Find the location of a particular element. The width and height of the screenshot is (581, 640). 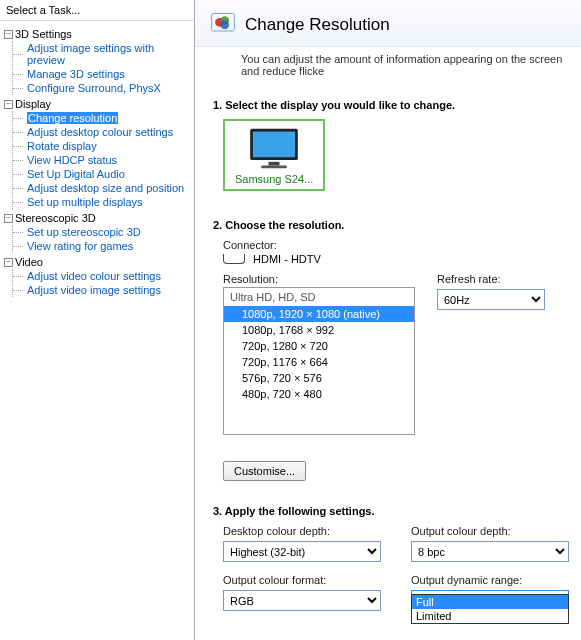

tree-category-label: Stereoscopic 3D is located at coordinates (56, 218).